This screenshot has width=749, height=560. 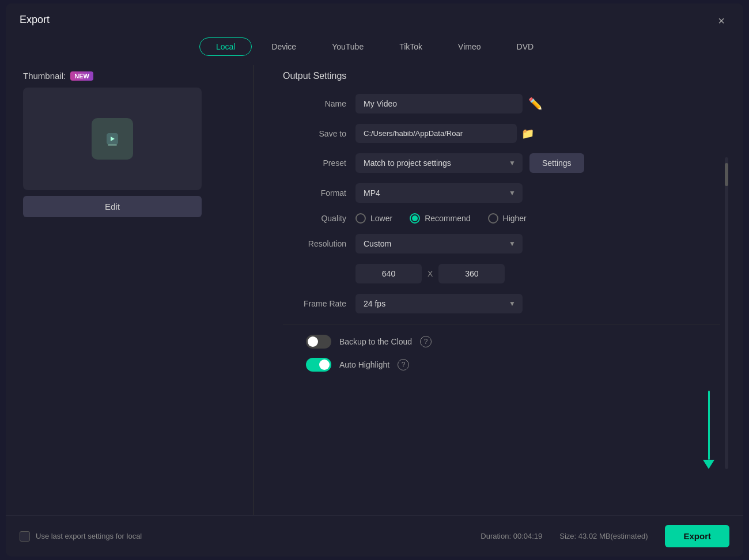 What do you see at coordinates (364, 365) in the screenshot?
I see `auto-highlight-label: Auto Highlight` at bounding box center [364, 365].